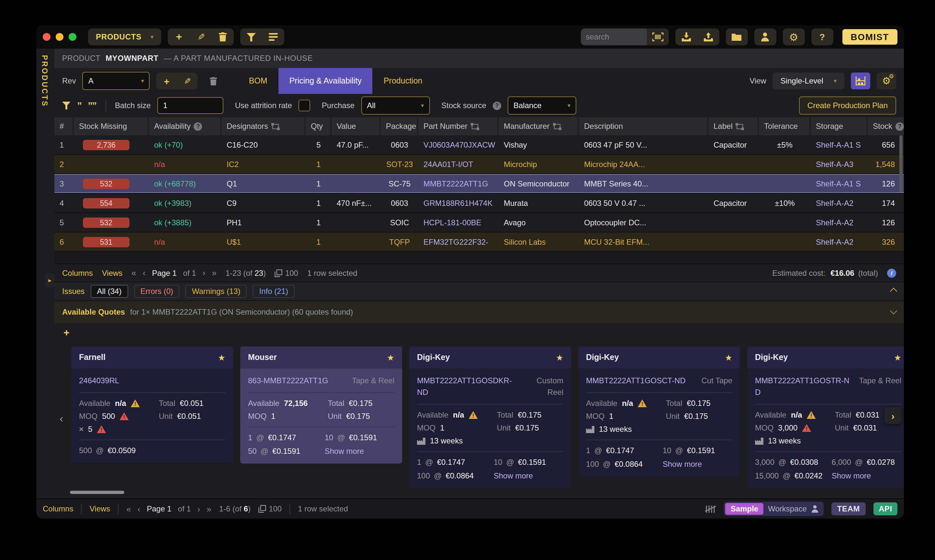  I want to click on quote-card-digikey-3: Digi-Key ★ MMBT2222ATT1GOSTR-NDTape & Re…, so click(826, 417).